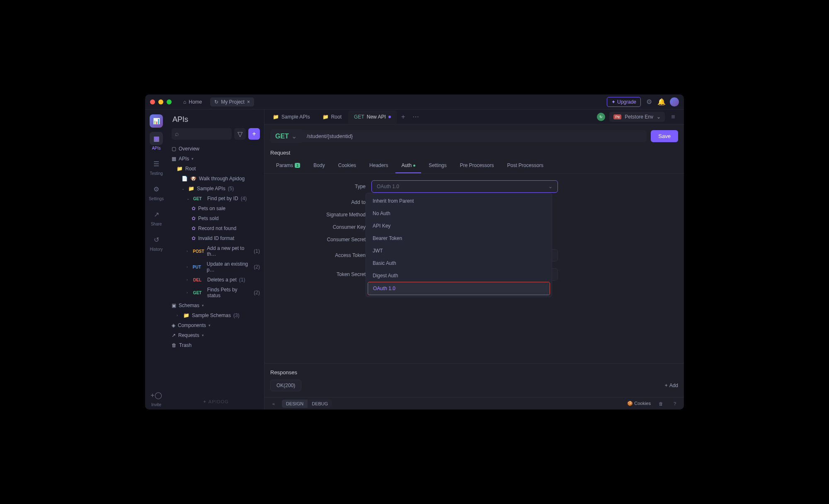 The height and width of the screenshot is (504, 829). I want to click on save-button: Save, so click(664, 136).